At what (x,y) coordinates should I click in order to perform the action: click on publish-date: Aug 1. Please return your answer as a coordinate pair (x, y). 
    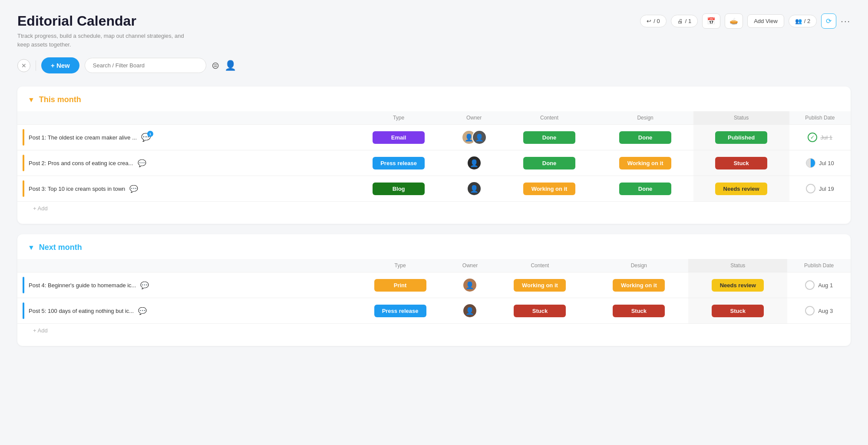
    Looking at the image, I should click on (825, 285).